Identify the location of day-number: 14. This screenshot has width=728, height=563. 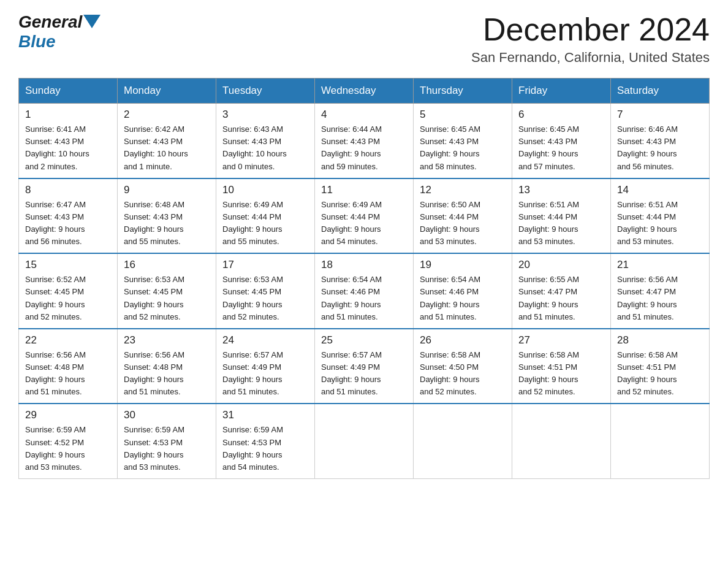
(660, 190).